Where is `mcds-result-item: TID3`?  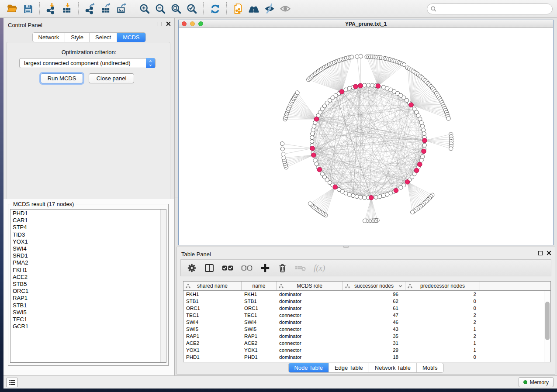
mcds-result-item: TID3 is located at coordinates (85, 235).